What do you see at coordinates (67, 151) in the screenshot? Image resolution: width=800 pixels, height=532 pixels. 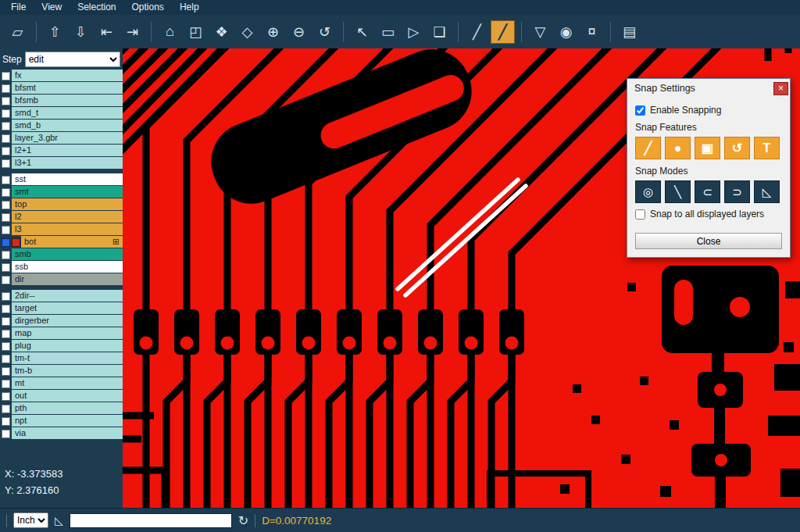 I see `layer-name: l2+1` at bounding box center [67, 151].